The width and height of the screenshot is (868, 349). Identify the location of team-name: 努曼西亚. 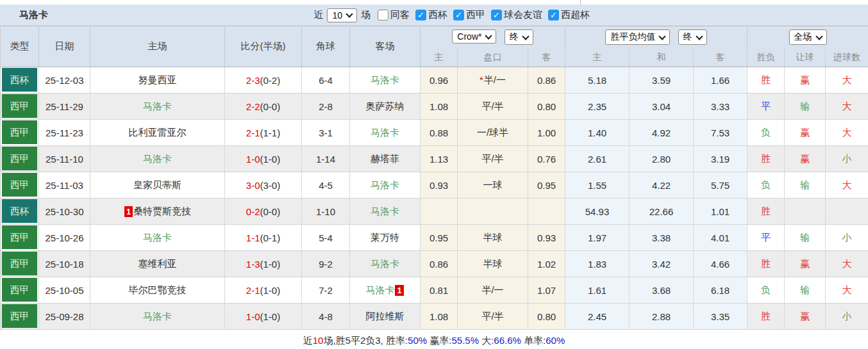
(158, 79).